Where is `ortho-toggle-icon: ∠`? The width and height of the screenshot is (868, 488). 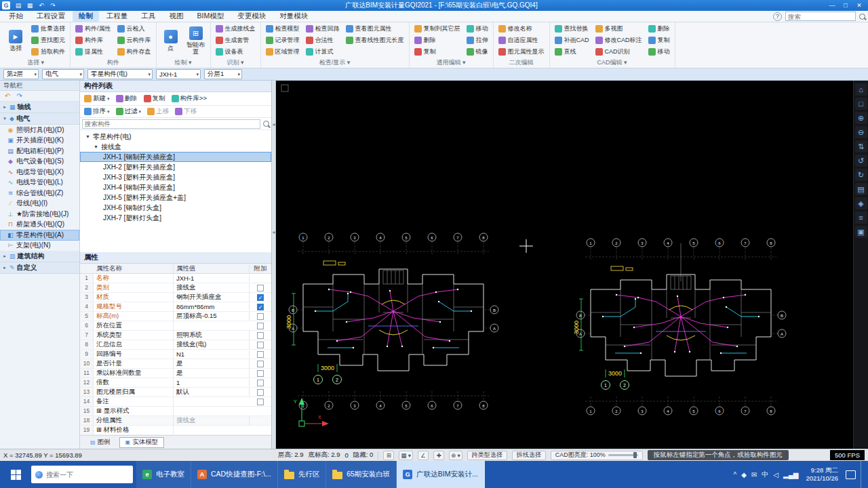
ortho-toggle-icon: ∠ is located at coordinates (423, 455).